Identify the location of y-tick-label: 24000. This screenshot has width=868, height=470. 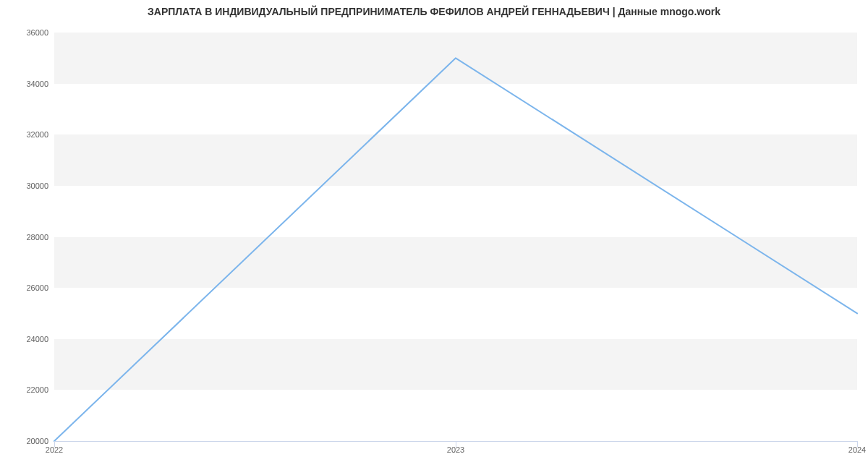
(38, 339).